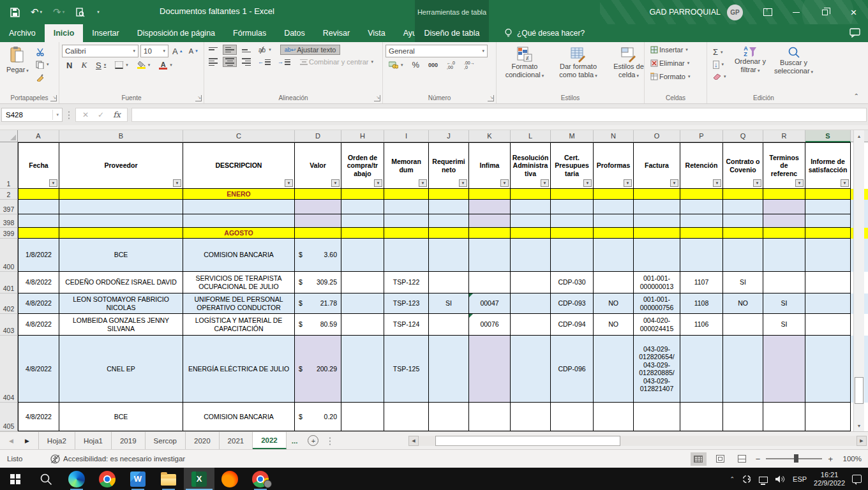 This screenshot has width=868, height=490. Describe the element at coordinates (702, 255) in the screenshot. I see `cell-P400` at that location.